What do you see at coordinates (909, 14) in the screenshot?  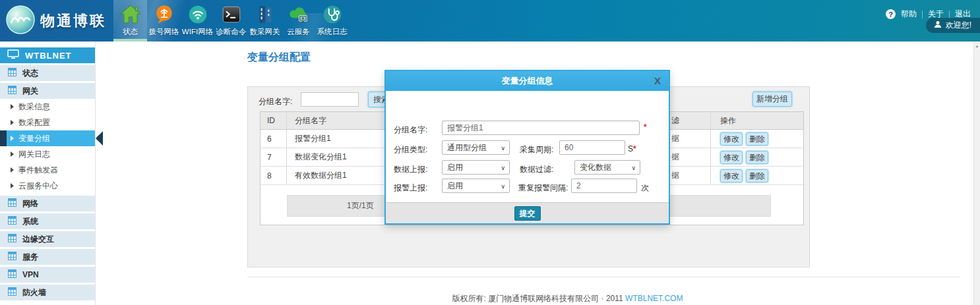 I see `help-link: 帮助` at bounding box center [909, 14].